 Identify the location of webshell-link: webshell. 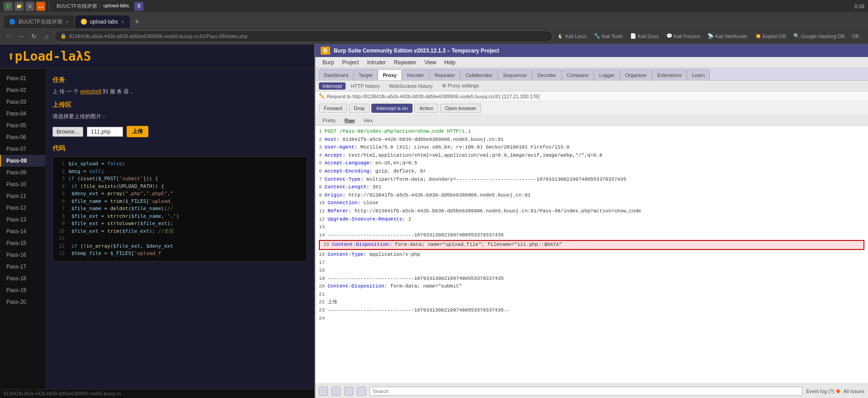
(90, 91).